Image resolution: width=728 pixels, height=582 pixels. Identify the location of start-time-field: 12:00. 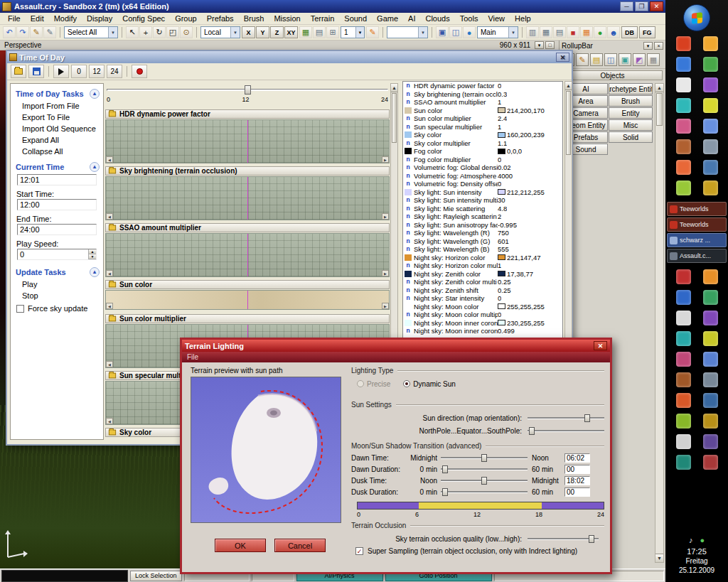
(57, 205).